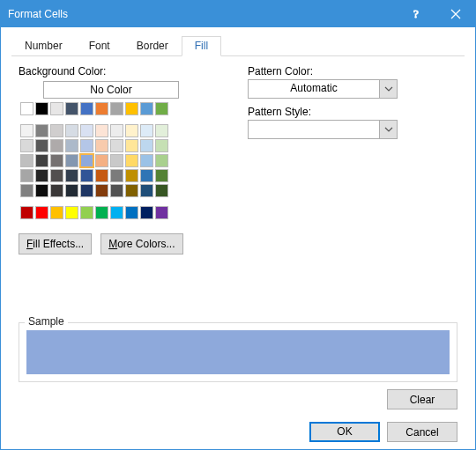 The image size is (476, 450). I want to click on color-palette, so click(121, 160).